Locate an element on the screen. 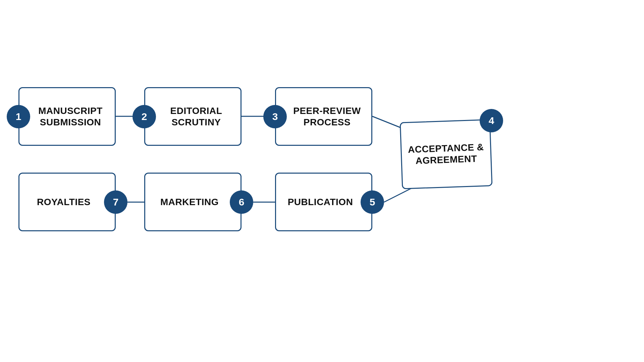 Image resolution: width=644 pixels, height=362 pixels. node4-label: ACCEPTANCE &AGREEMENT is located at coordinates (446, 154).